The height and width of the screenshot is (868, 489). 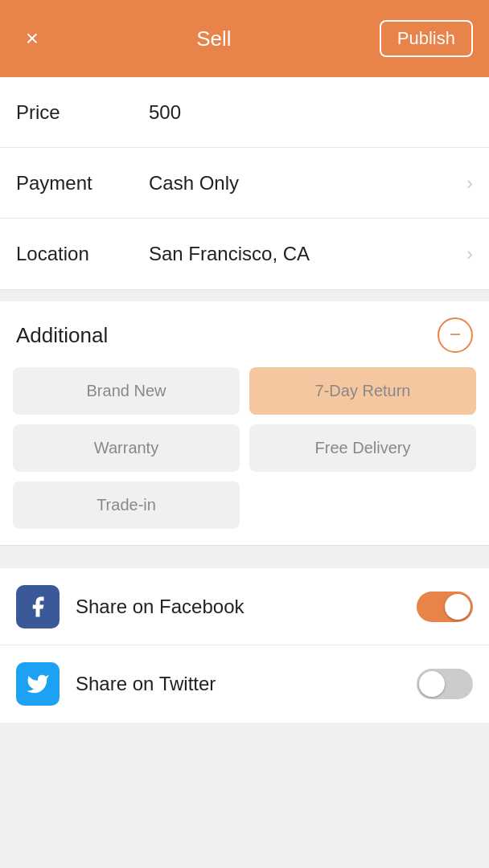 I want to click on trade-in-tag: Trade-in, so click(x=126, y=505).